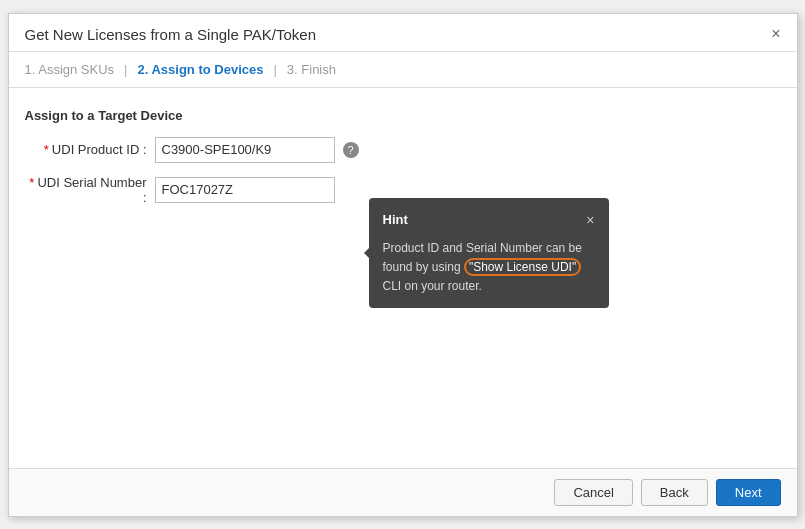 Image resolution: width=805 pixels, height=529 pixels. What do you see at coordinates (403, 150) in the screenshot?
I see `product-id-row: *UDI Product ID : ?` at bounding box center [403, 150].